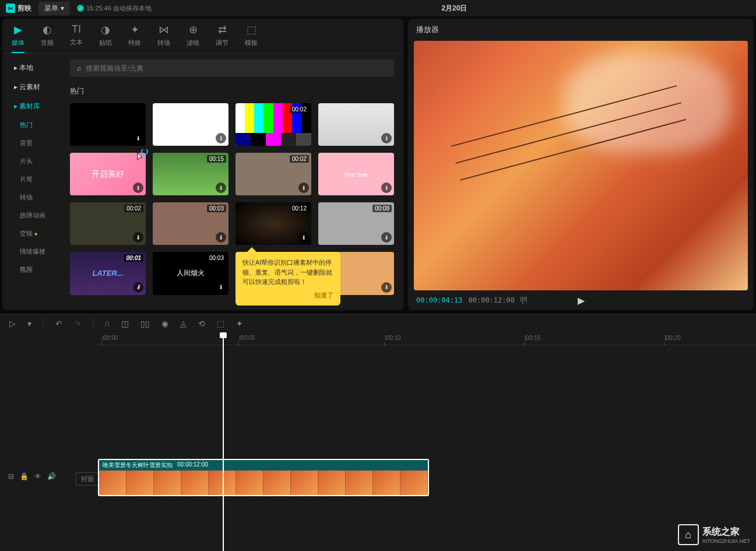 The height and width of the screenshot is (551, 756). What do you see at coordinates (223, 442) in the screenshot?
I see `playhead` at bounding box center [223, 442].